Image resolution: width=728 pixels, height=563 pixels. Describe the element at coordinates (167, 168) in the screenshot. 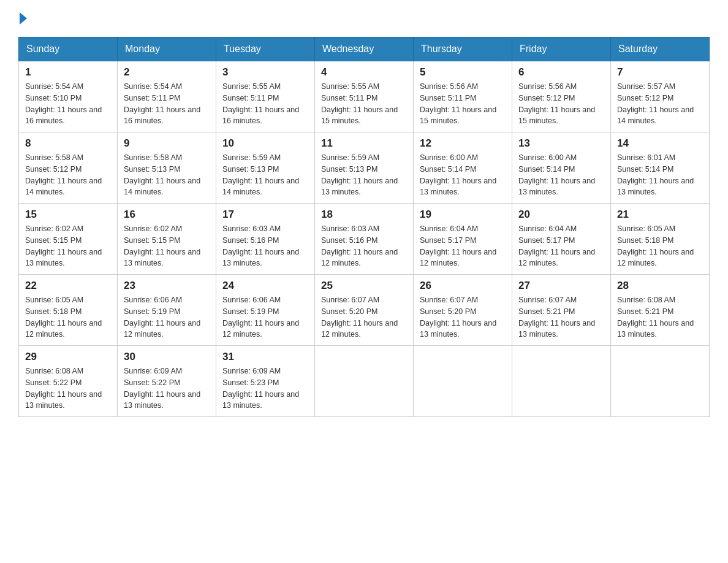

I see `calendar-cell: 9 Sunrise: 5:58 AM Sunset: 5:13 PM Dayli…` at that location.